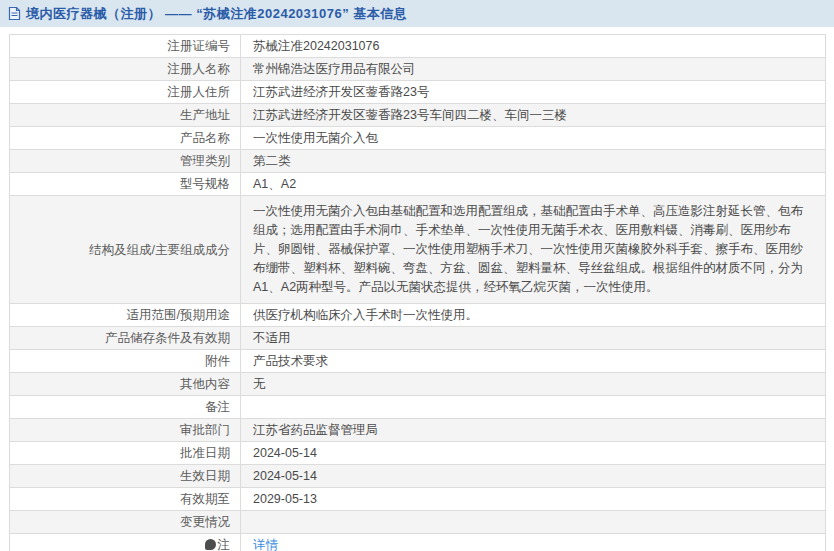 This screenshot has height=551, width=834. What do you see at coordinates (126, 522) in the screenshot?
I see `row-label: 变更情况` at bounding box center [126, 522].